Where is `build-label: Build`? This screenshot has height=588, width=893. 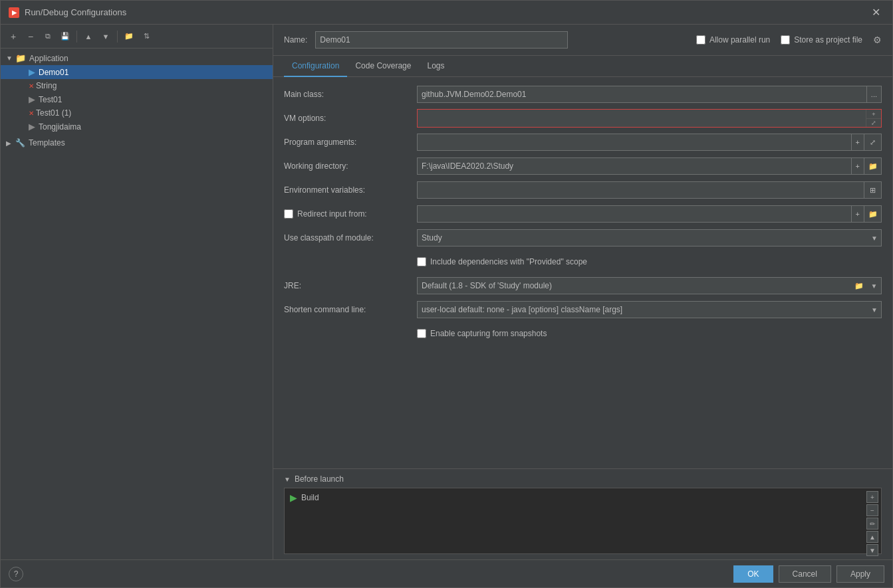
build-label: Build is located at coordinates (310, 498).